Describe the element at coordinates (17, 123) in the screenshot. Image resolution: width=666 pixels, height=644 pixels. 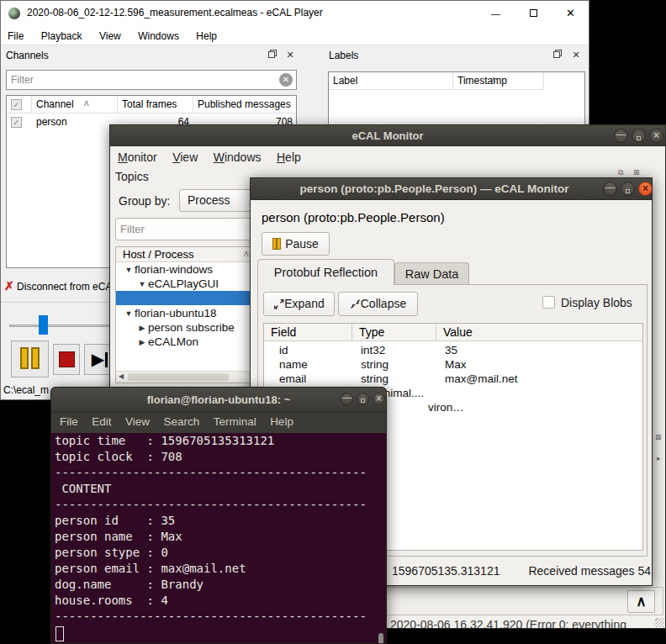
I see `channel-checkbox: ✓` at that location.